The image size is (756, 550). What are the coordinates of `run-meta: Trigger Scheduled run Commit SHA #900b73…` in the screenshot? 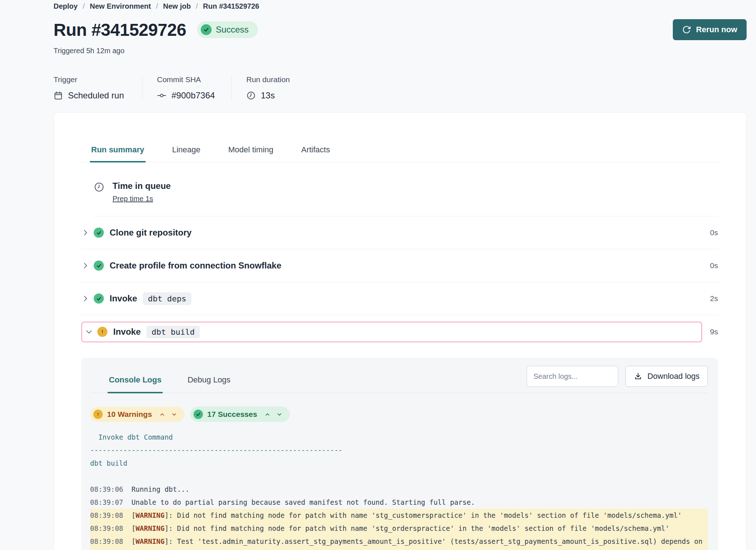 It's located at (400, 88).